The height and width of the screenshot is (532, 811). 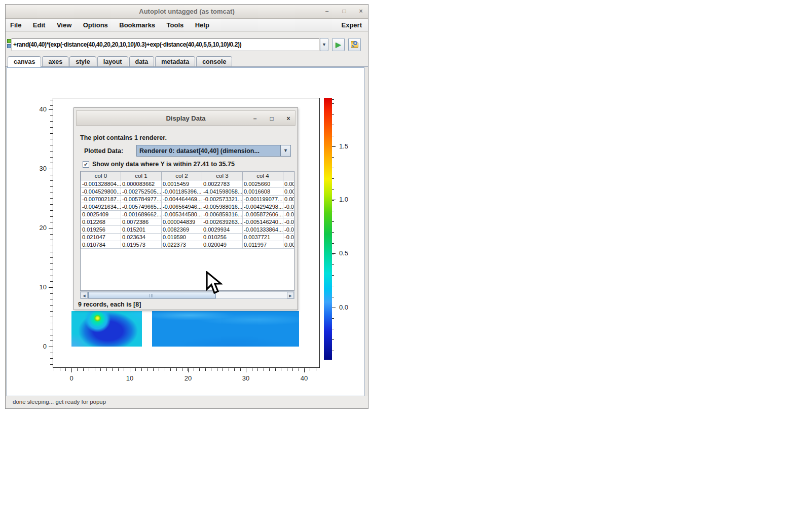 What do you see at coordinates (101, 176) in the screenshot?
I see `column-header: col 0` at bounding box center [101, 176].